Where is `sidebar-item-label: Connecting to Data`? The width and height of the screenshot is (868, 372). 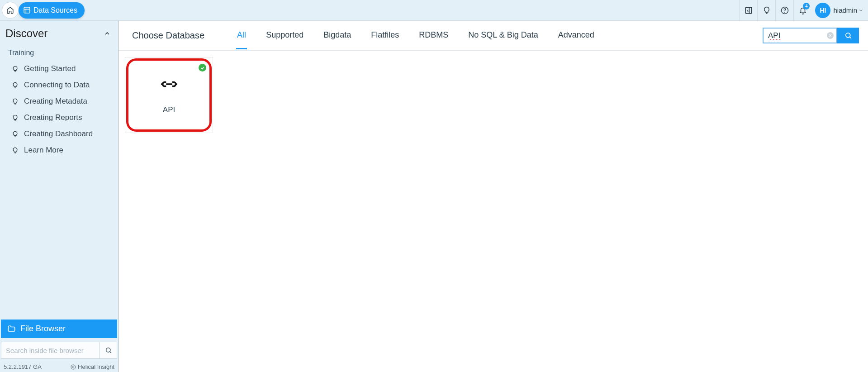
sidebar-item-label: Connecting to Data is located at coordinates (57, 85).